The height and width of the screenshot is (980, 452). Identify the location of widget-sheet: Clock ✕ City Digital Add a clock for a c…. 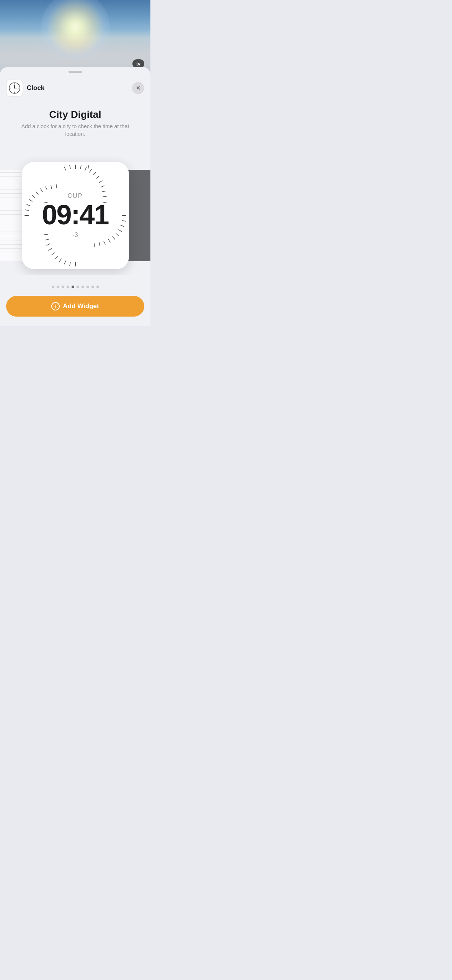
(75, 197).